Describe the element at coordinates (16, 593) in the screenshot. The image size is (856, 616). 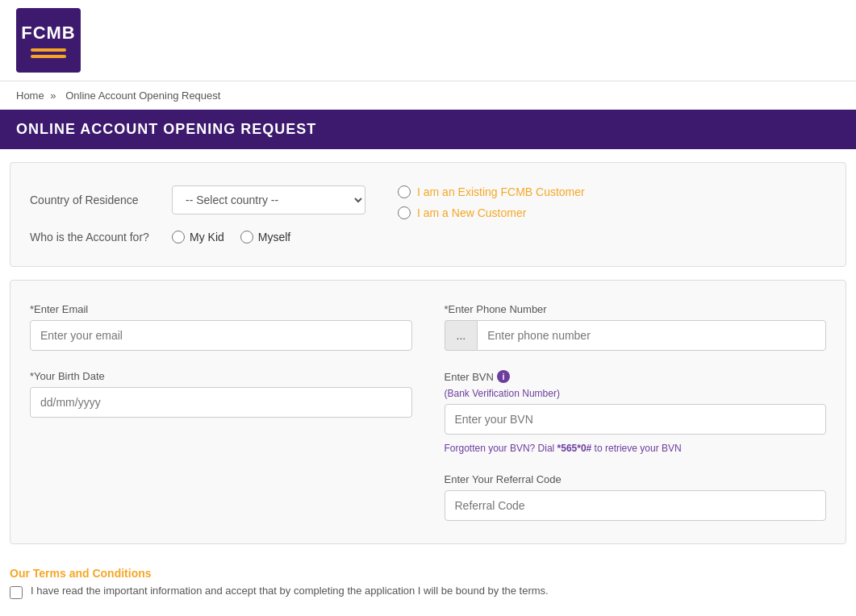
I see `terms-checkbox` at that location.